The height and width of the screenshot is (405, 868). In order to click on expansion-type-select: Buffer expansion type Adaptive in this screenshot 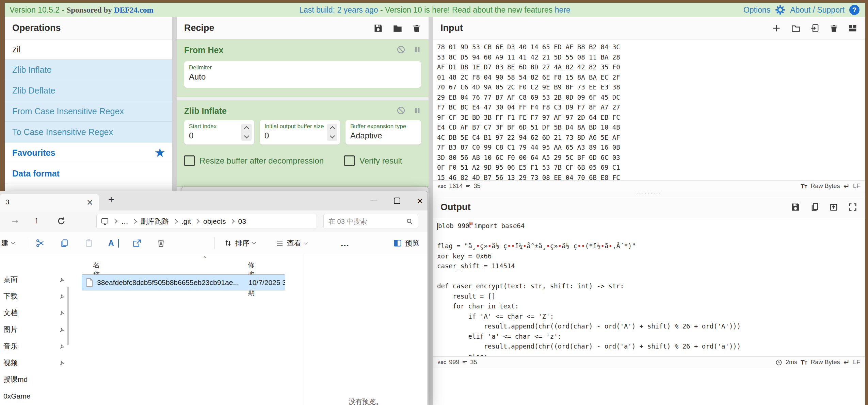, I will do `click(383, 132)`.